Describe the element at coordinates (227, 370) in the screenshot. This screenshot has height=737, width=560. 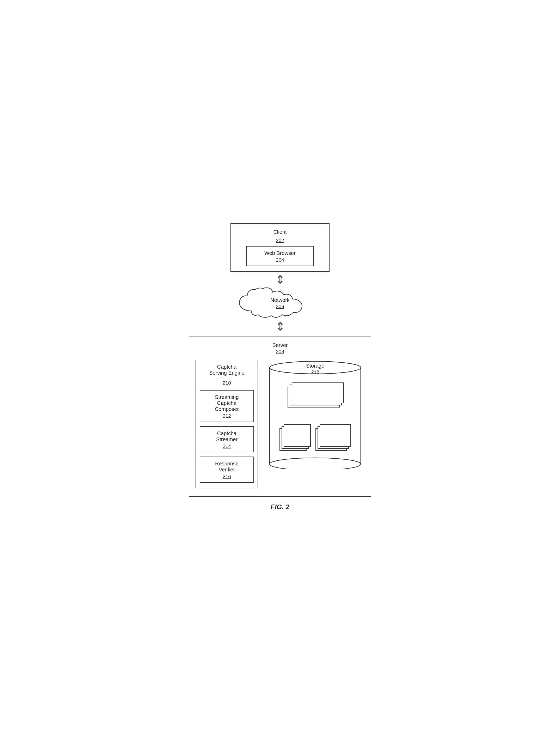
I see `captcha-engine-label: CaptchaServing Engine` at that location.